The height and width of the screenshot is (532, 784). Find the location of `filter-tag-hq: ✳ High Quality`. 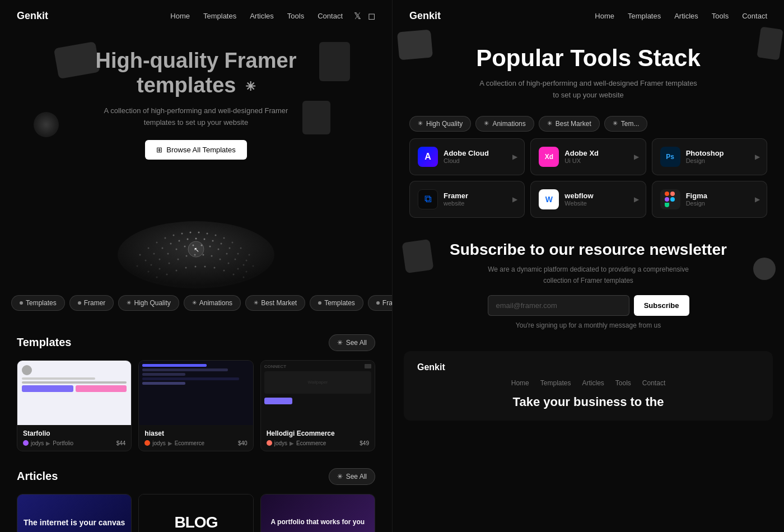

filter-tag-hq: ✳ High Quality is located at coordinates (440, 124).